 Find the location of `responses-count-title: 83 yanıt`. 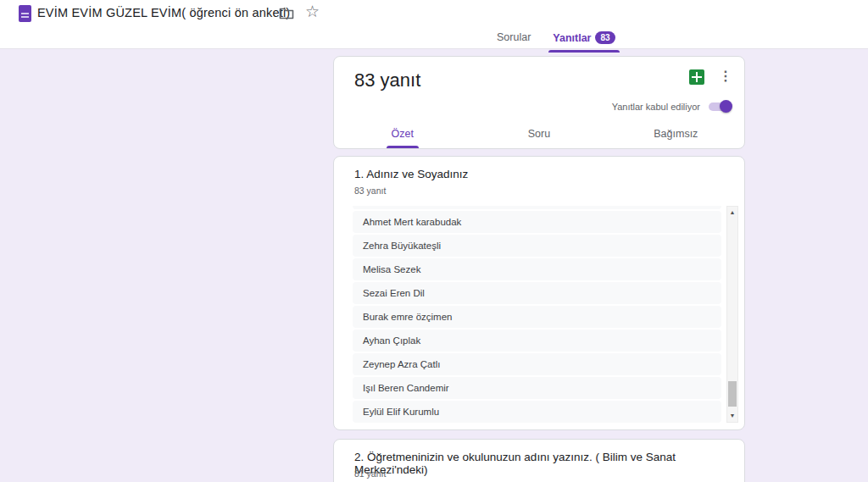

responses-count-title: 83 yanıt is located at coordinates (387, 80).